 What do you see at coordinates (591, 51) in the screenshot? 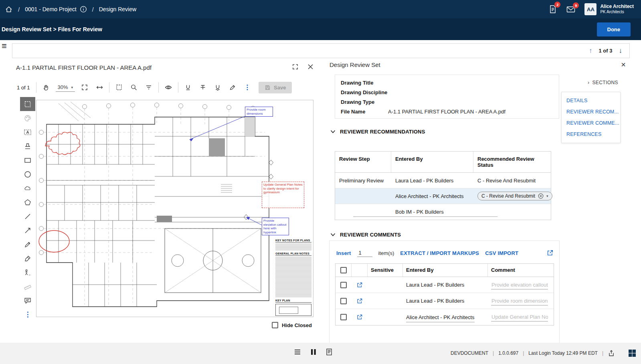
I see `previous-file-arrow-icon: ↑` at bounding box center [591, 51].